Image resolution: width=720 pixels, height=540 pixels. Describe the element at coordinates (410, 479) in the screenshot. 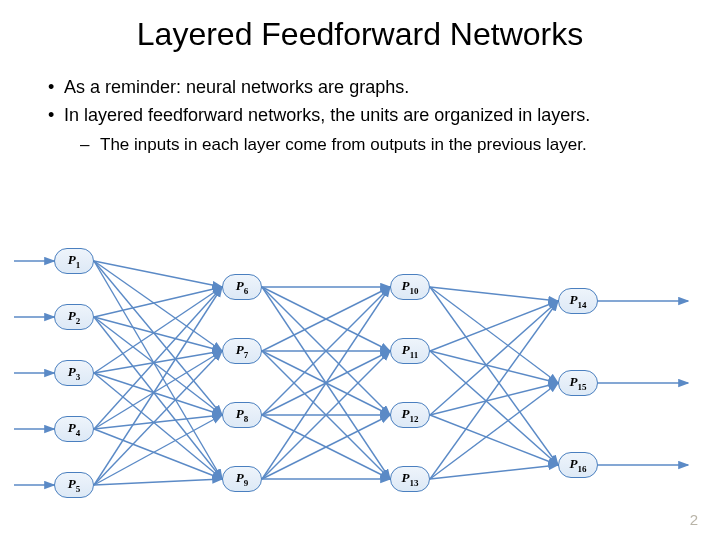

I see `node-label: P13` at that location.